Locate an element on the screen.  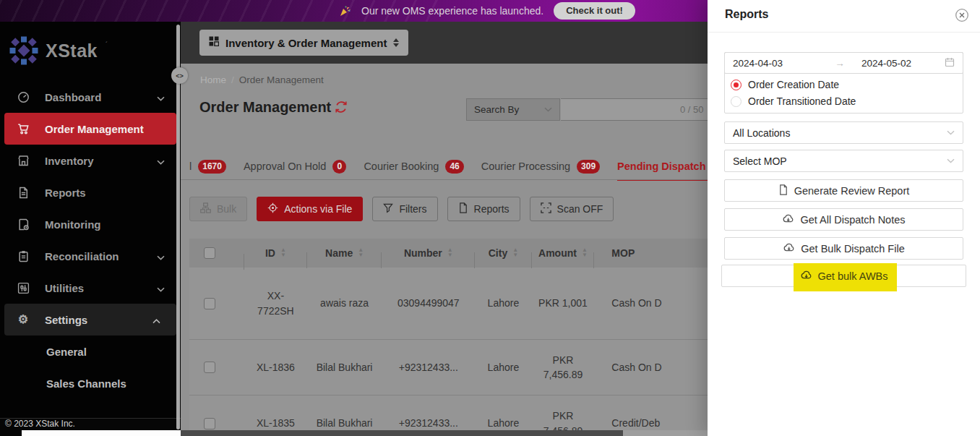
scan-toggle-button: Scan OFF is located at coordinates (572, 209).